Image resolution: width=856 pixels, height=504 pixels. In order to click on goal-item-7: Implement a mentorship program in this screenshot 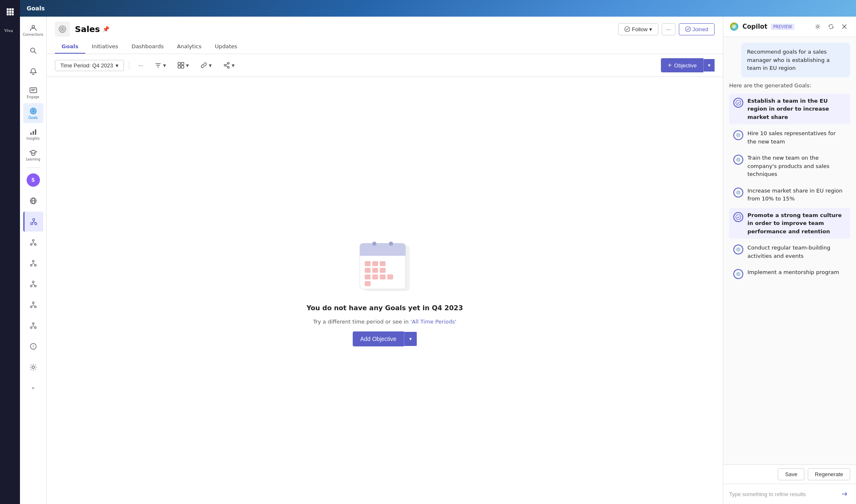, I will do `click(789, 274)`.